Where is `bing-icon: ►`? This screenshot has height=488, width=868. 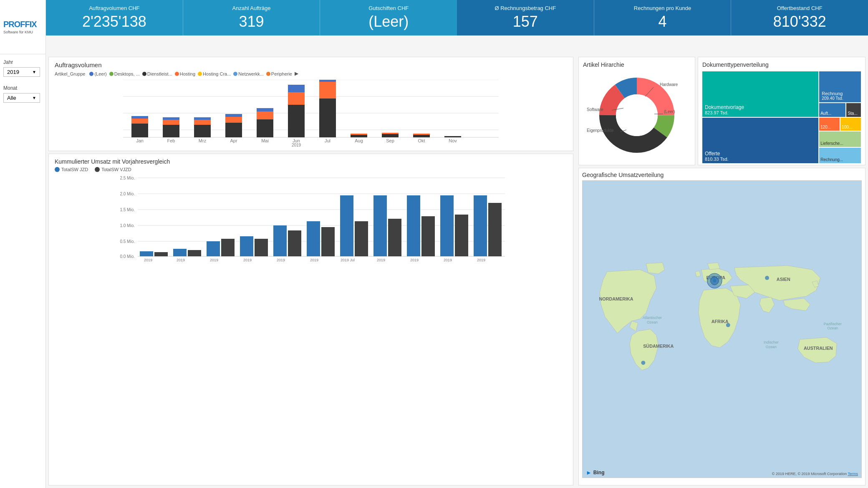 bing-icon: ► is located at coordinates (589, 473).